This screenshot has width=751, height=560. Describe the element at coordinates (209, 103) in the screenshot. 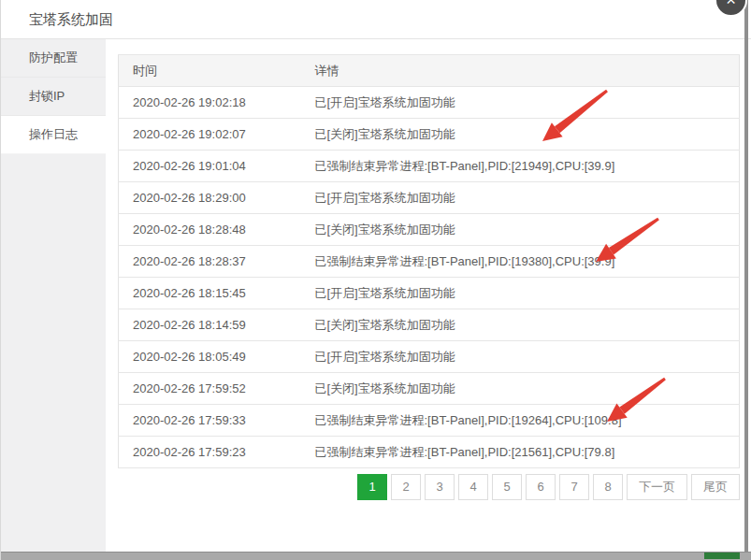

I see `cell-time: 2020-02-26 19:02:18` at that location.